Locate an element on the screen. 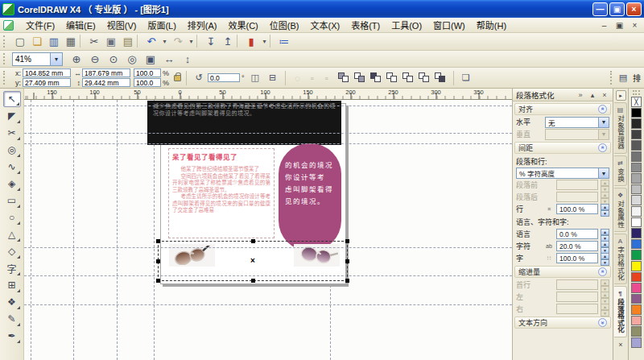 The image size is (644, 360). freehand-tool: ∿ is located at coordinates (12, 167).